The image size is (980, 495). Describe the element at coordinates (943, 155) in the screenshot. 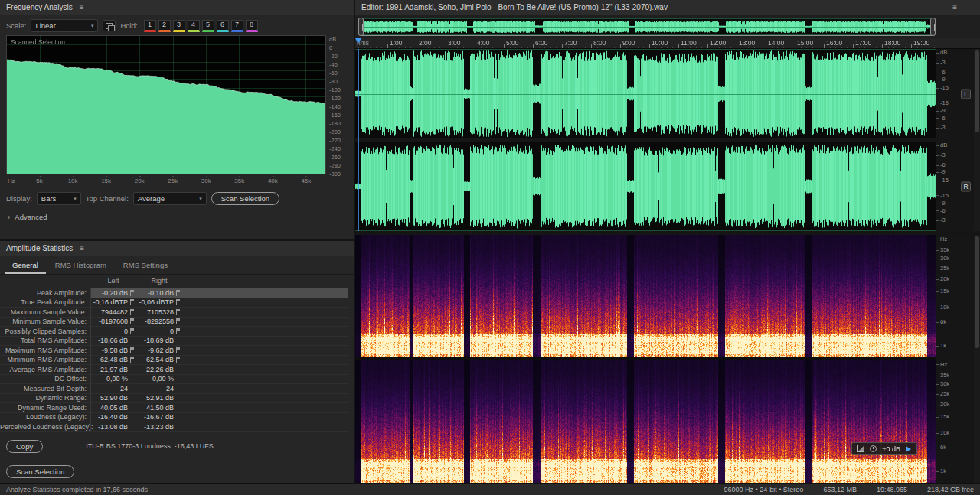

I see `db-label: -3` at that location.